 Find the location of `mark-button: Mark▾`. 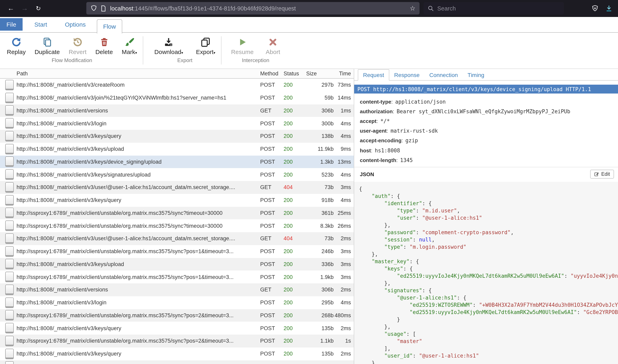

mark-button: Mark▾ is located at coordinates (130, 46).